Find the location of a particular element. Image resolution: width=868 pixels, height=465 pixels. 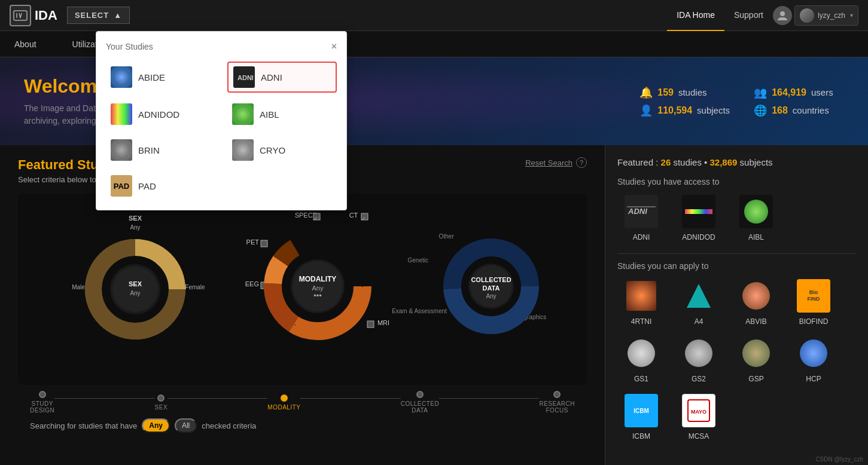

dropdown-label-brin: BRIN is located at coordinates (149, 151).